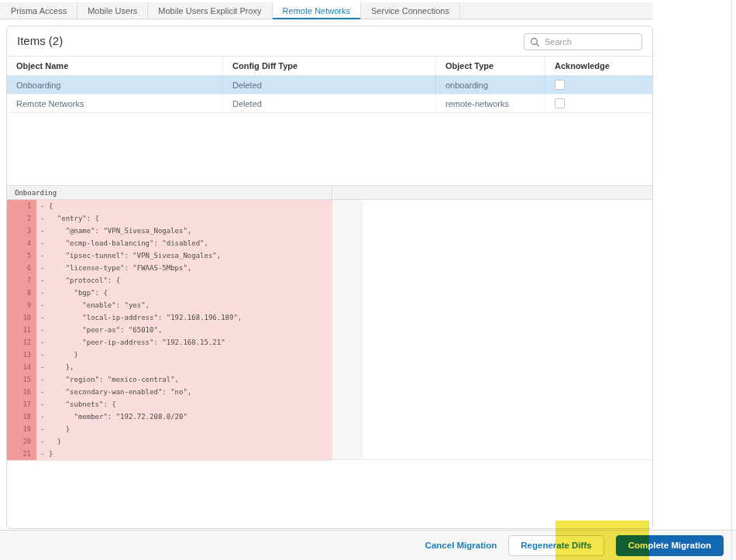 Image resolution: width=736 pixels, height=560 pixels. Describe the element at coordinates (22, 280) in the screenshot. I see `line-number: 7` at that location.